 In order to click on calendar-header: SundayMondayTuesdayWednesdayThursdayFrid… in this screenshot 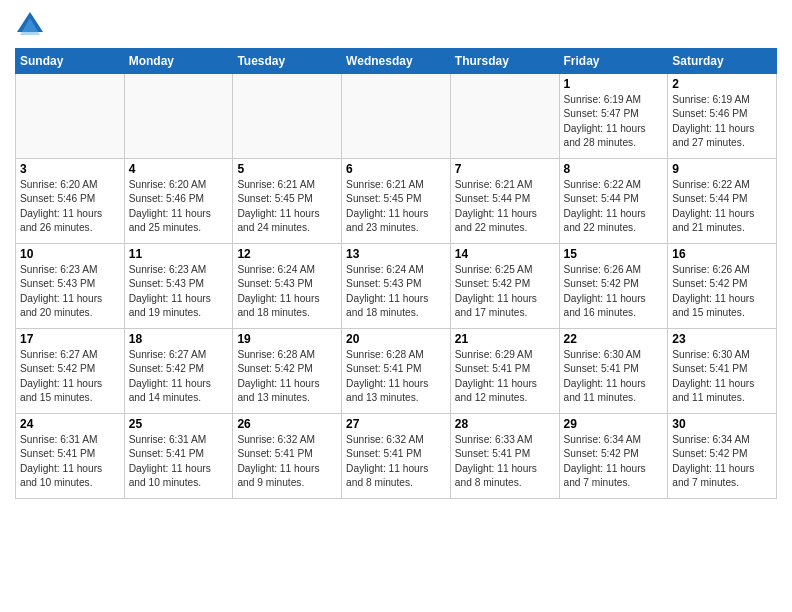, I will do `click(396, 62)`.